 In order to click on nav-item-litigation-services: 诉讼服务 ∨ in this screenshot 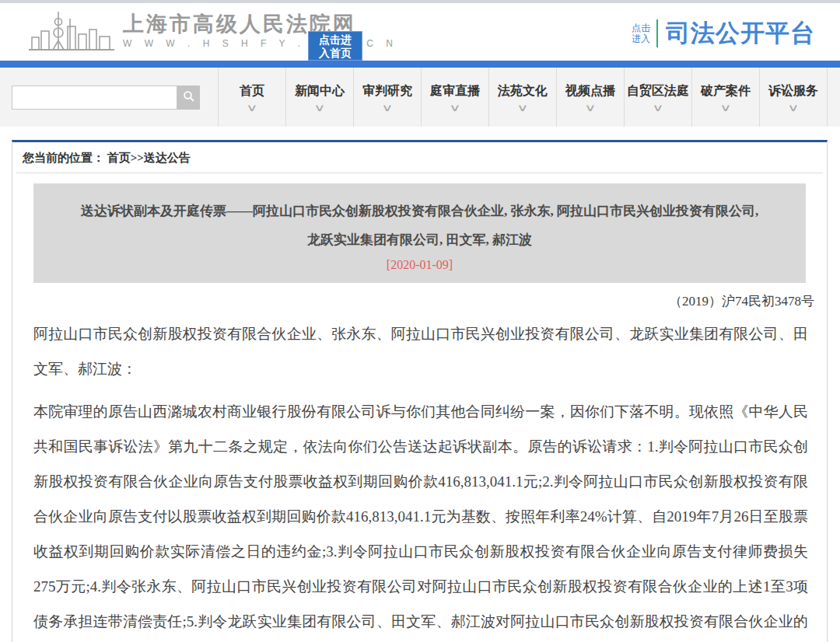, I will do `click(793, 97)`.